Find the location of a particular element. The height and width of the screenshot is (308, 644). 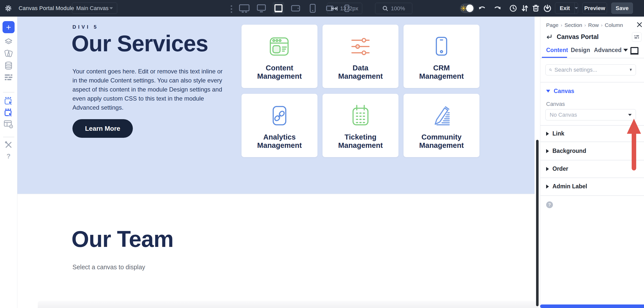

learn-more-button: Learn More is located at coordinates (103, 128).